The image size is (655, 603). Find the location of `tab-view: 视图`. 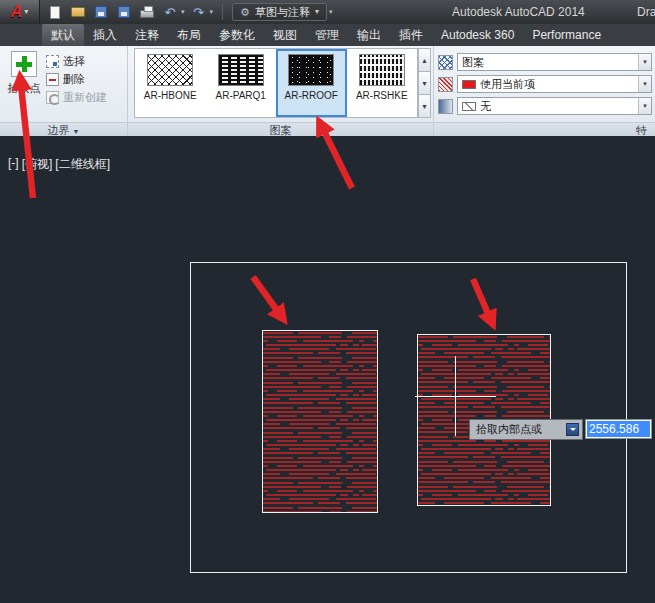

tab-view: 视图 is located at coordinates (285, 35).